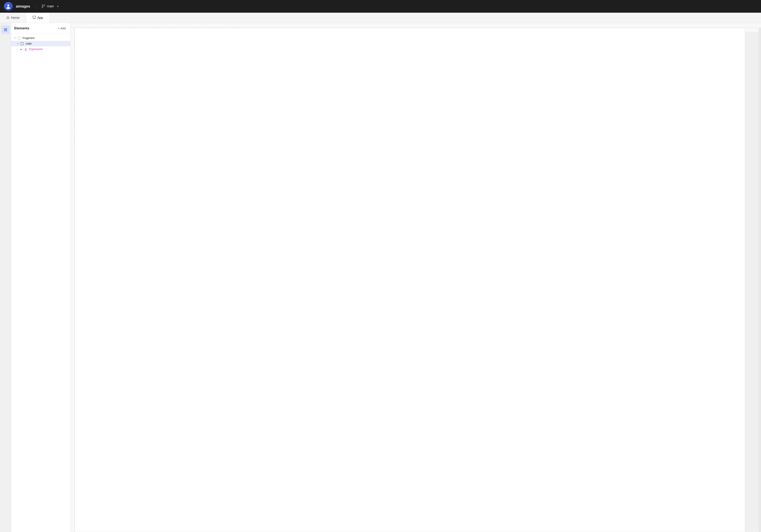  What do you see at coordinates (40, 29) in the screenshot?
I see `elements-header: Elements + Add` at bounding box center [40, 29].